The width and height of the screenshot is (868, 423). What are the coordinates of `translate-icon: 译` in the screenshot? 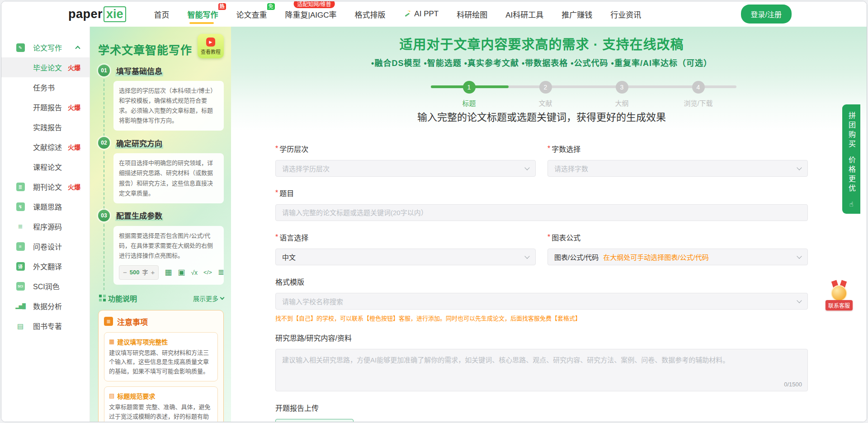 It's located at (20, 266).